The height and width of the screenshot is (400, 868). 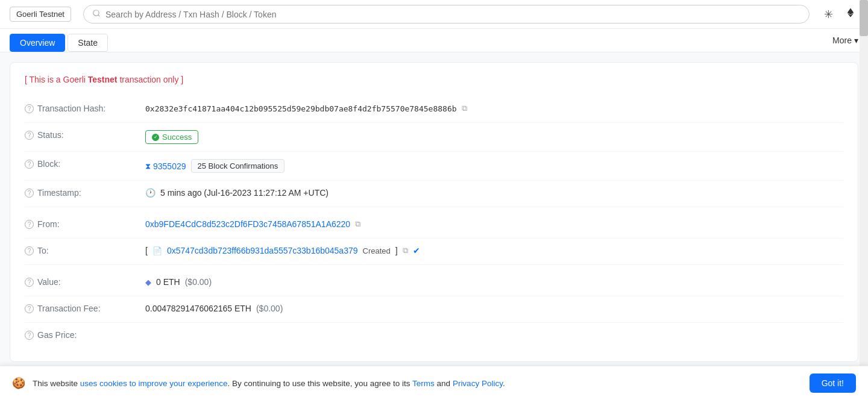 What do you see at coordinates (59, 43) in the screenshot?
I see `tab-list: Overview State` at bounding box center [59, 43].